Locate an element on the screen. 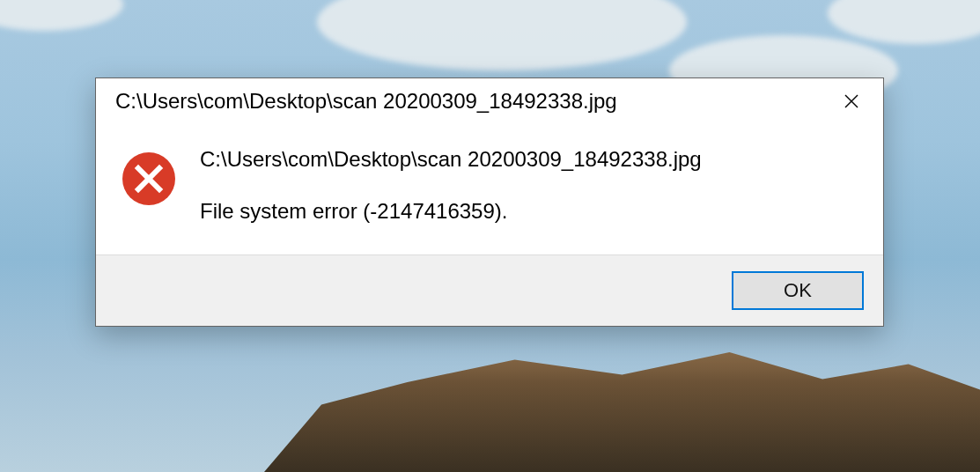  close-icon is located at coordinates (851, 101).